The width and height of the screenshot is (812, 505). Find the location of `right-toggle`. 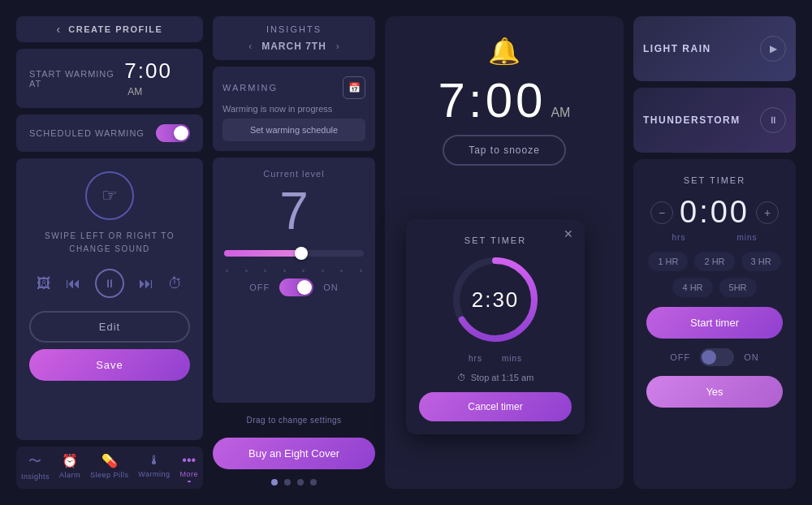

right-toggle is located at coordinates (717, 357).